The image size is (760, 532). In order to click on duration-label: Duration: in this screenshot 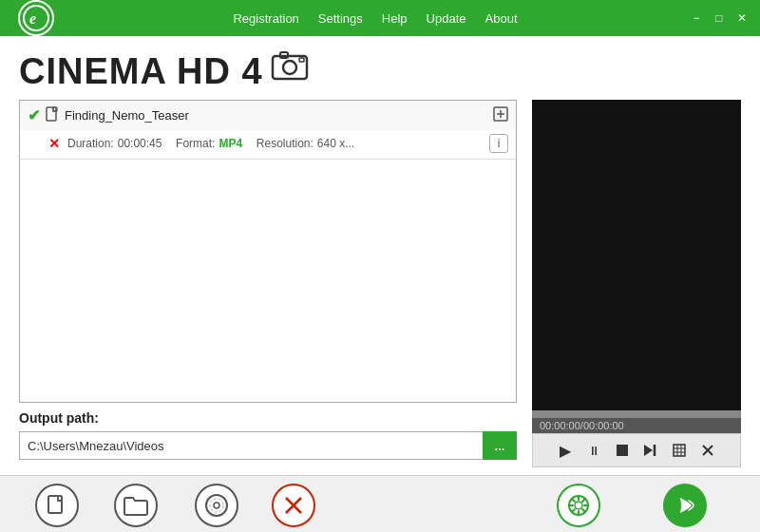, I will do `click(91, 143)`.